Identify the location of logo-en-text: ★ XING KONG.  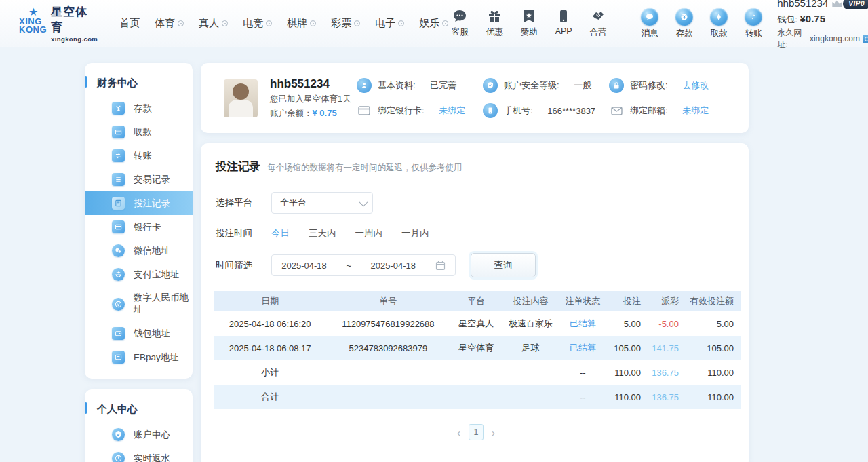
(33, 24).